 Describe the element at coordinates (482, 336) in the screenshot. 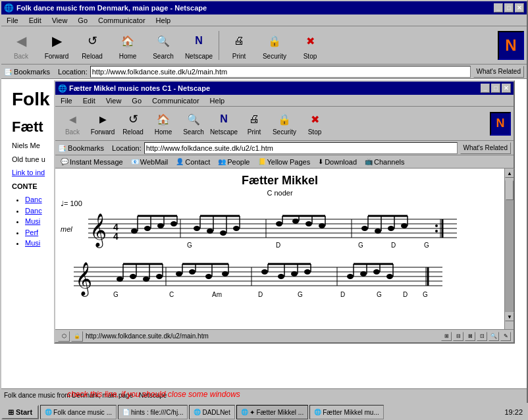

I see `status-icon-4: ⊡` at that location.